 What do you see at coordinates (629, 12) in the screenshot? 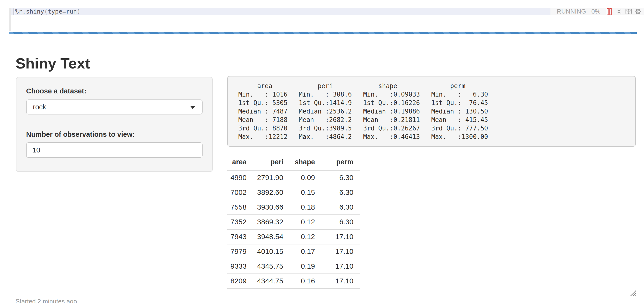
I see `open-book-icon` at bounding box center [629, 12].